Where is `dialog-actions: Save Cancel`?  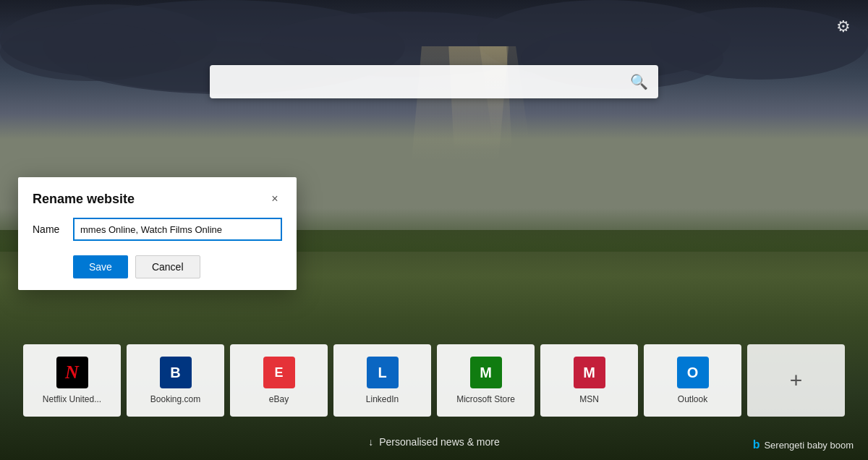 dialog-actions: Save Cancel is located at coordinates (158, 267).